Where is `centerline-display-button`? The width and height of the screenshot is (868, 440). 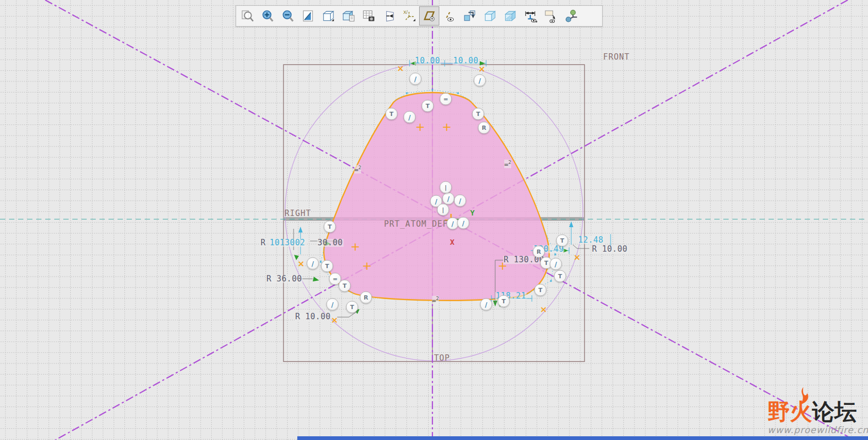 centerline-display-button is located at coordinates (449, 16).